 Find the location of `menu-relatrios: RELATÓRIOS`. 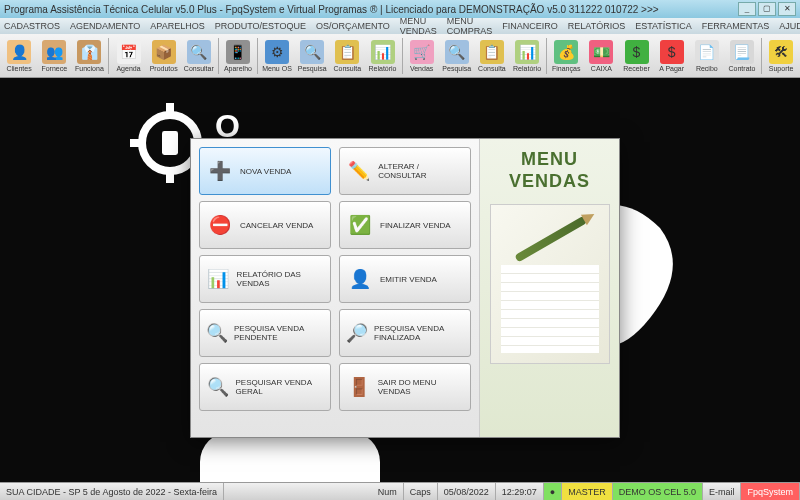

menu-relatrios: RELATÓRIOS is located at coordinates (596, 26).